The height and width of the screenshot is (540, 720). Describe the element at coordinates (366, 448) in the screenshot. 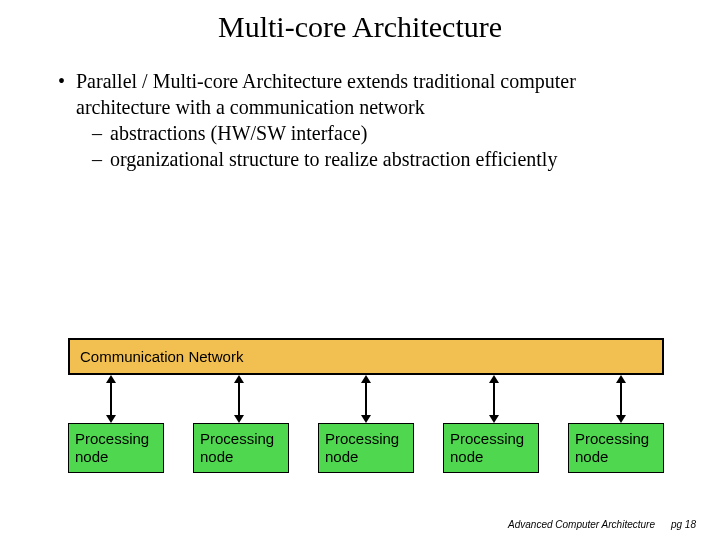

I see `nodes-row: Processingnode Processingnode Processing…` at that location.